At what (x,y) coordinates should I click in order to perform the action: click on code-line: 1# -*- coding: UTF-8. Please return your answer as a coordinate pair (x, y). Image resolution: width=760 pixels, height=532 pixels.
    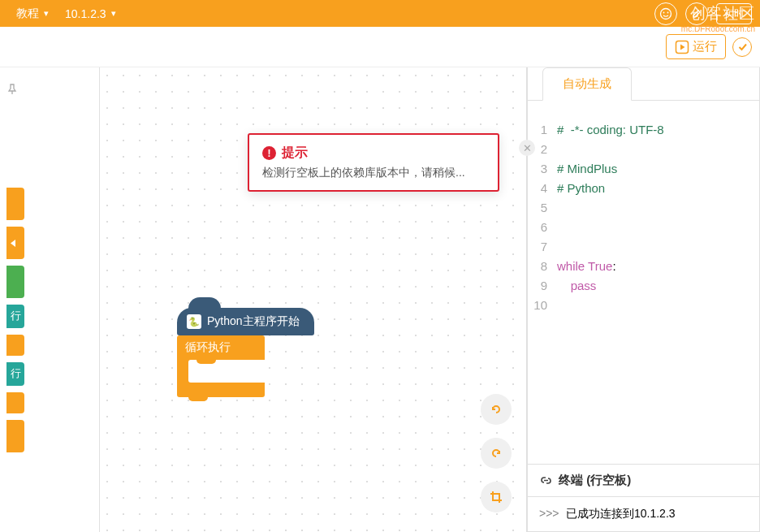
    Looking at the image, I should click on (643, 130).